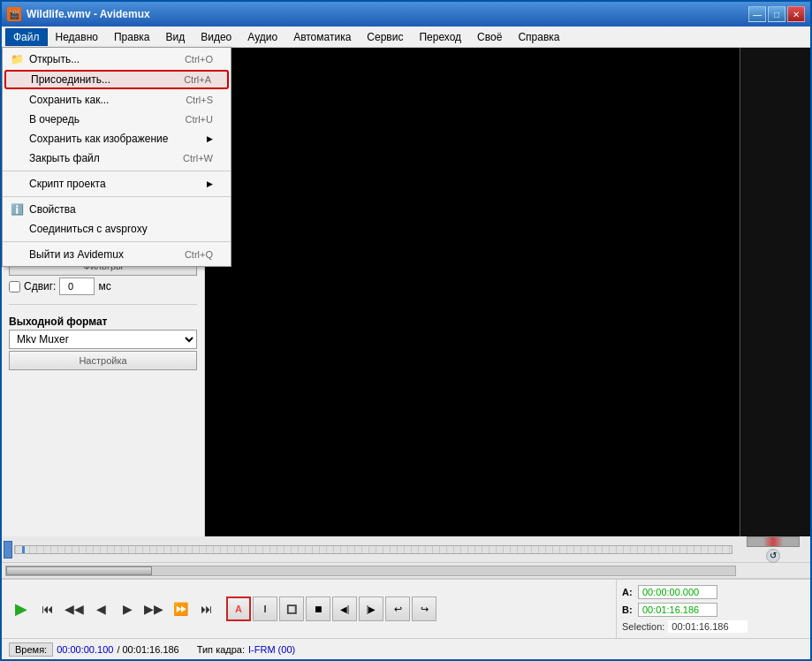 Image resolution: width=812 pixels, height=661 pixels. What do you see at coordinates (31, 650) in the screenshot?
I see `time-status-label: Время:` at bounding box center [31, 650].